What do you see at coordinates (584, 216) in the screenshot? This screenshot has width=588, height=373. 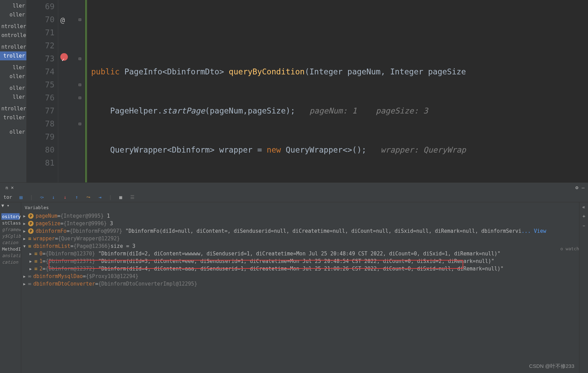 I see `add-icon: ＋` at bounding box center [584, 216].